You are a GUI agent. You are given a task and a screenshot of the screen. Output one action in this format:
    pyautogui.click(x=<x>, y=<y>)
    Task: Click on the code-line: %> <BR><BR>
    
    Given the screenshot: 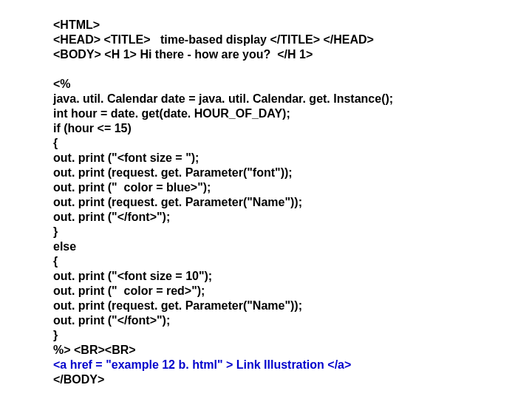 What is the action you would take?
    pyautogui.click(x=275, y=350)
    